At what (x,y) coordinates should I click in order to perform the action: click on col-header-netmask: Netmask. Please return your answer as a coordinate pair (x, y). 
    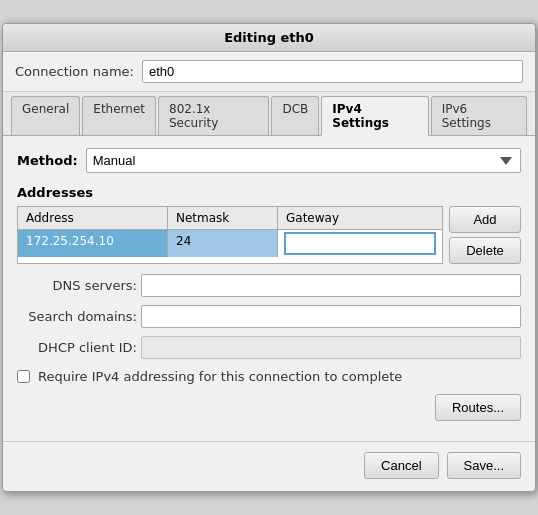
    Looking at the image, I should click on (223, 218).